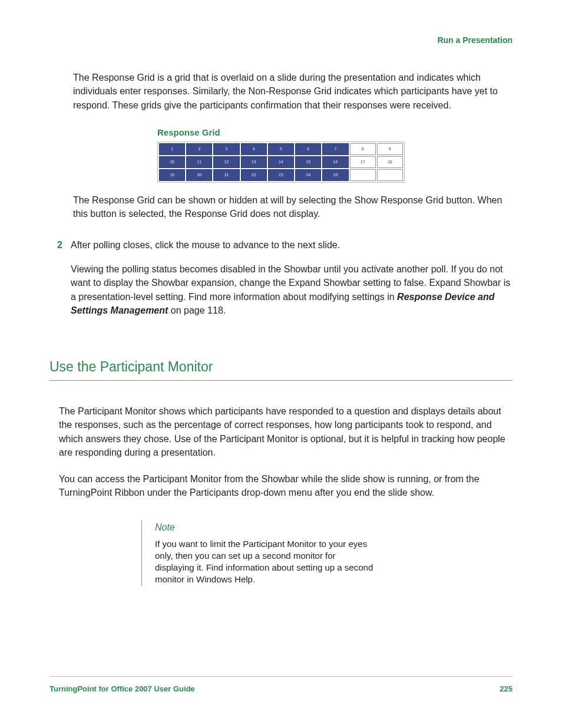  I want to click on grid-cell: 17, so click(363, 162).